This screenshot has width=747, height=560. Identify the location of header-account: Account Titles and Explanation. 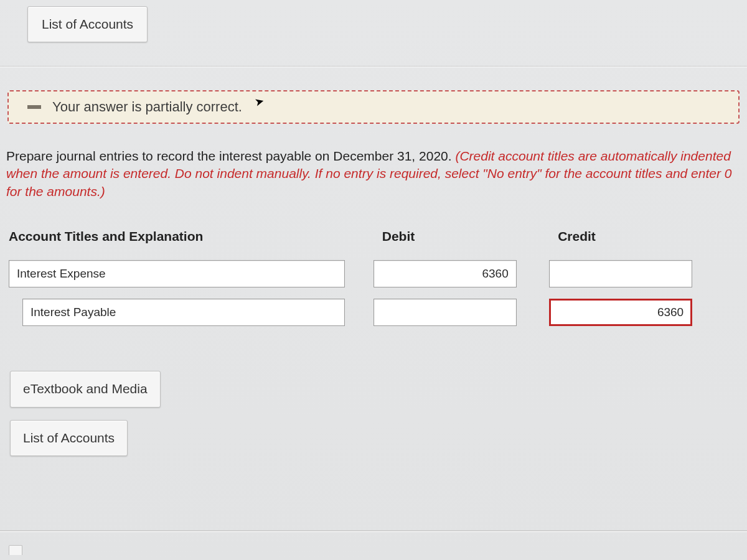
(187, 240).